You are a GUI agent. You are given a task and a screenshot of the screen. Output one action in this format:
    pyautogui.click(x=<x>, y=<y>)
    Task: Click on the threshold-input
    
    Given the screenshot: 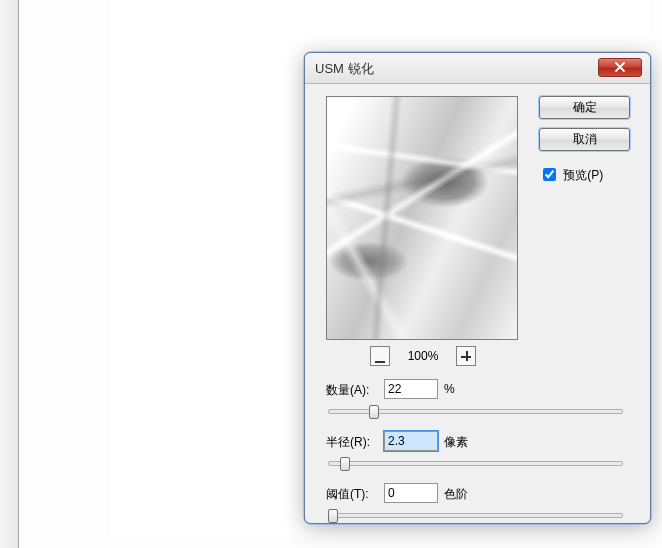 What is the action you would take?
    pyautogui.click(x=411, y=493)
    